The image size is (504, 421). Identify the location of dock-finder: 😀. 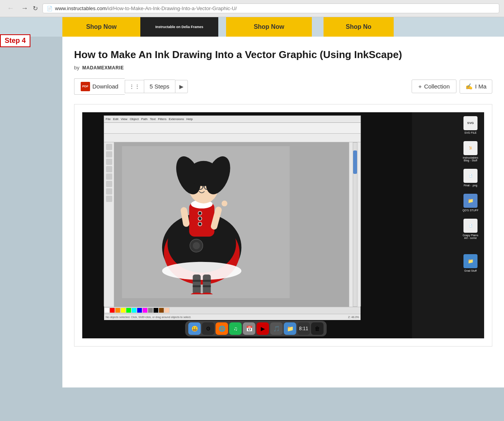
(195, 329).